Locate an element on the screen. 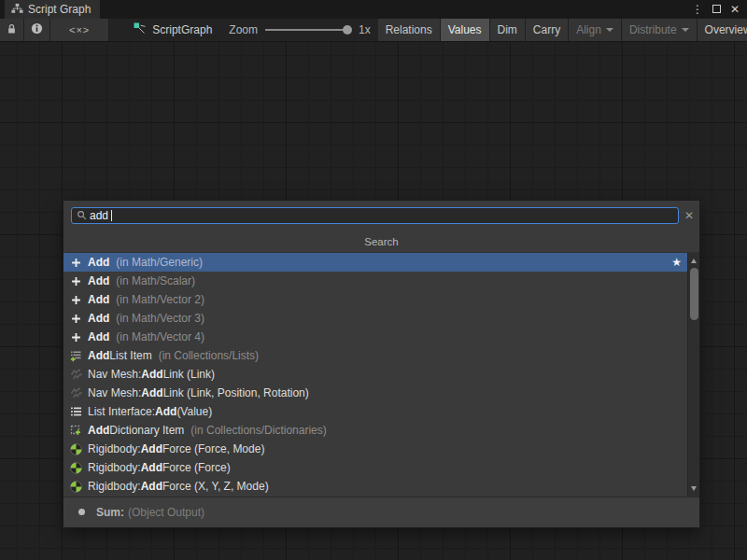 The width and height of the screenshot is (747, 560). tab-script-graph: Script Graph is located at coordinates (52, 9).